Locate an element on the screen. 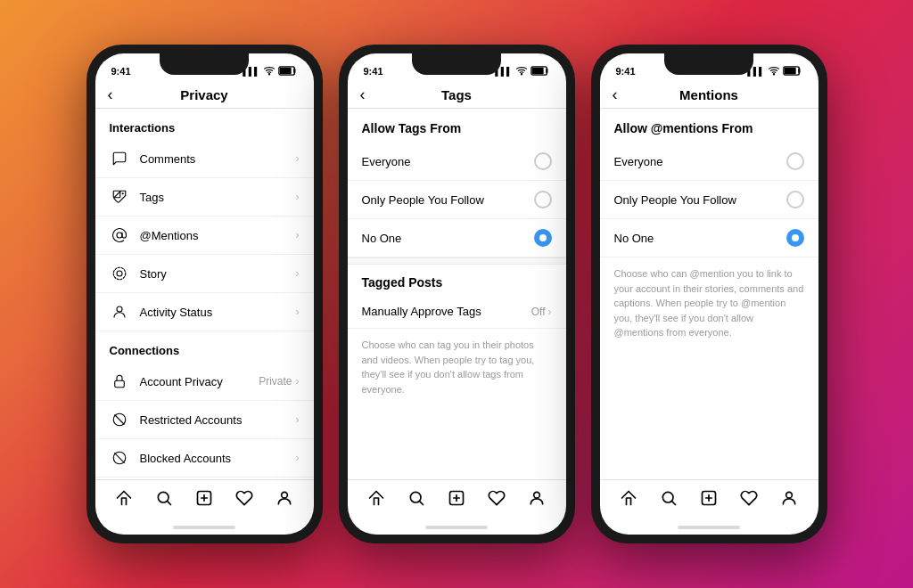 The width and height of the screenshot is (913, 588). menu-item-blocked: Blocked Accounts › is located at coordinates (205, 458).